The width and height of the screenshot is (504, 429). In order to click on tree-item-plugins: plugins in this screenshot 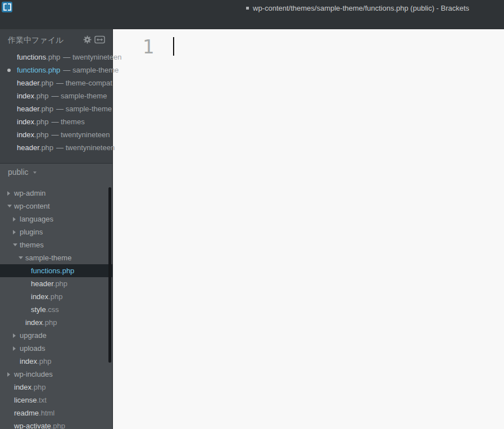, I will do `click(56, 232)`.